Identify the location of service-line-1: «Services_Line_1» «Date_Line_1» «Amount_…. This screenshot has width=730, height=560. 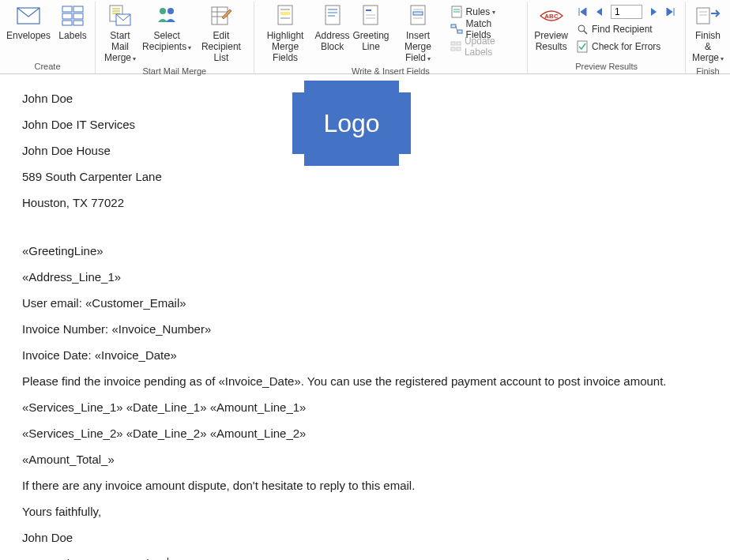
(365, 408).